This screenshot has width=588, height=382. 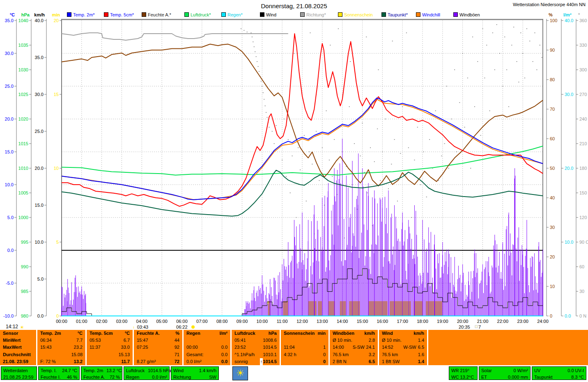 What do you see at coordinates (337, 347) in the screenshot?
I see `cell-time: 14:00` at bounding box center [337, 347].